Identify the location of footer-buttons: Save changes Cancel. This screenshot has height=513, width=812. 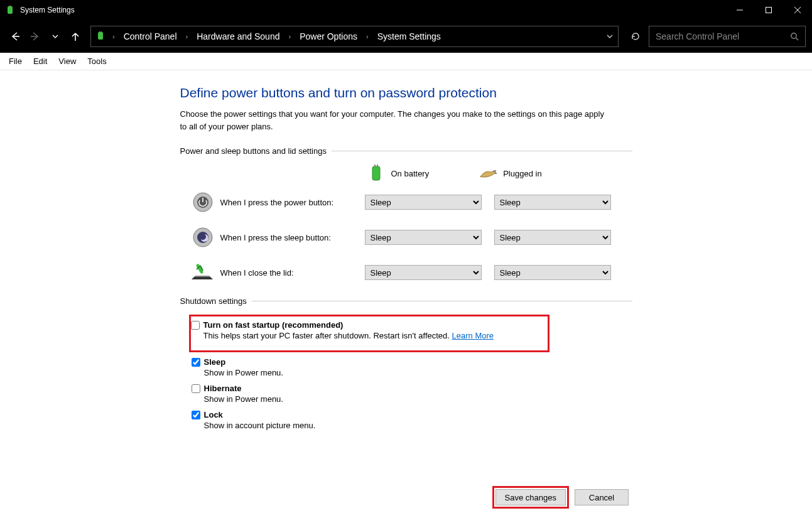
(406, 497).